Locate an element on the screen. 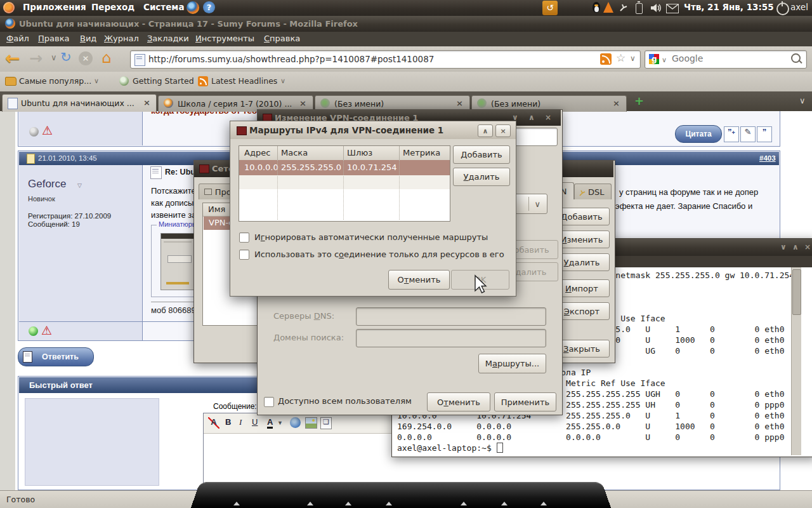 Image resolution: width=812 pixels, height=508 pixels. username-chevron-icon: ▽ is located at coordinates (80, 185).